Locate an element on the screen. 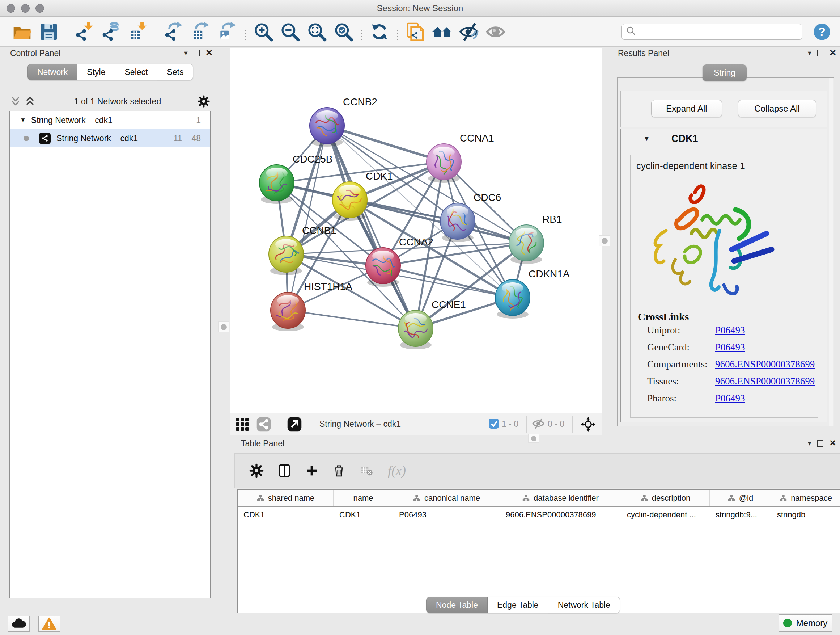  network-row: String Network – cdk1 11 48 is located at coordinates (110, 138).